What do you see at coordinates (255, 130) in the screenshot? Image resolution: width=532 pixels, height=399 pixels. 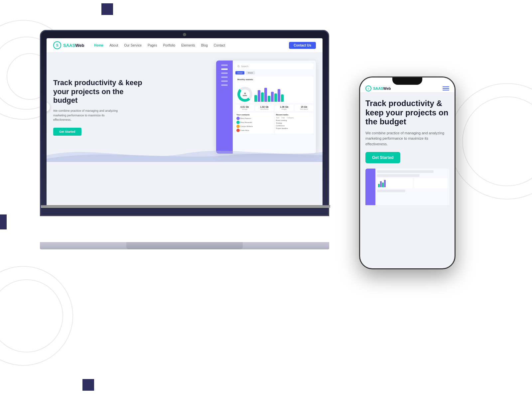 I see `contact-row-4: Frank Alicia` at bounding box center [255, 130].